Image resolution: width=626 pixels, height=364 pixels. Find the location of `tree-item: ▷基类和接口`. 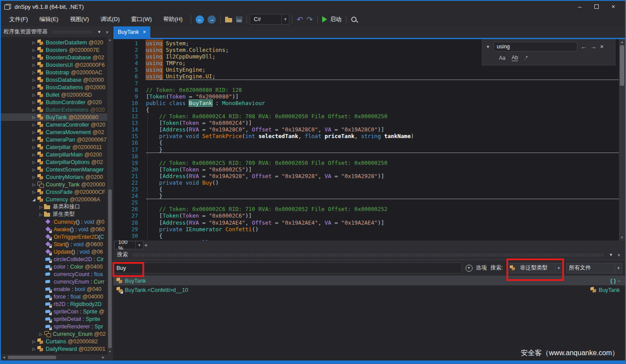

tree-item: ▷基类和接口 is located at coordinates (57, 207).